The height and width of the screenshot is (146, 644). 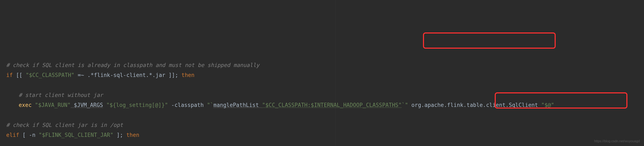 I want to click on string-classpath-vars: "$CC_CLASSPATH:$INTERNAL_HADOOP_CLASSPAT…, so click(x=332, y=105).